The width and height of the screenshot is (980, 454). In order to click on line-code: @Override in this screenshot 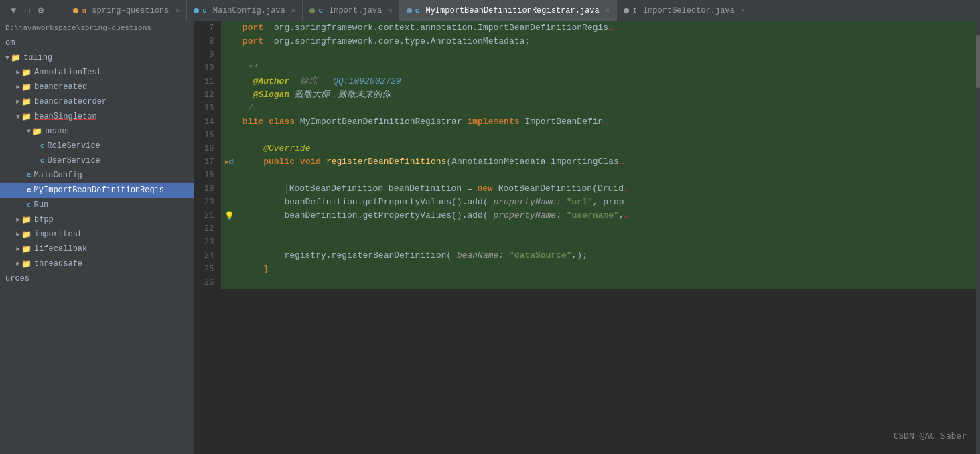, I will do `click(608, 149)`.